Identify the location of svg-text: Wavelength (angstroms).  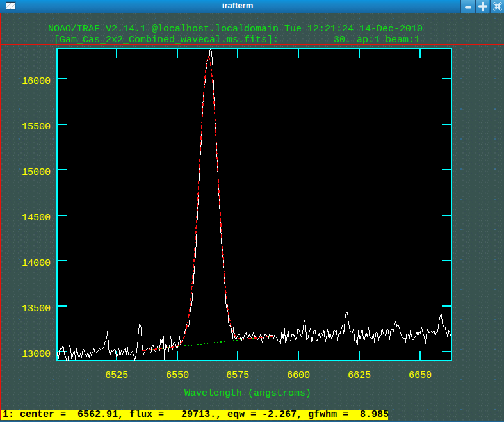
(248, 393).